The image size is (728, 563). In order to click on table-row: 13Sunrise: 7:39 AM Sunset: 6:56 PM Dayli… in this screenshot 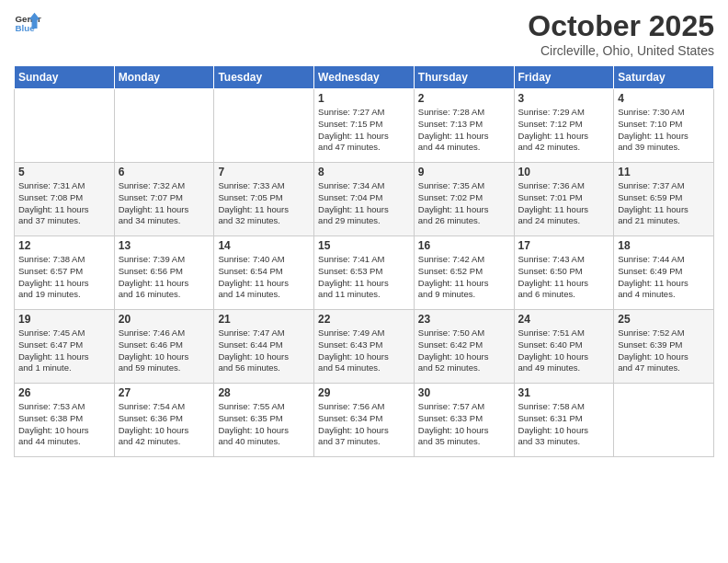, I will do `click(164, 273)`.